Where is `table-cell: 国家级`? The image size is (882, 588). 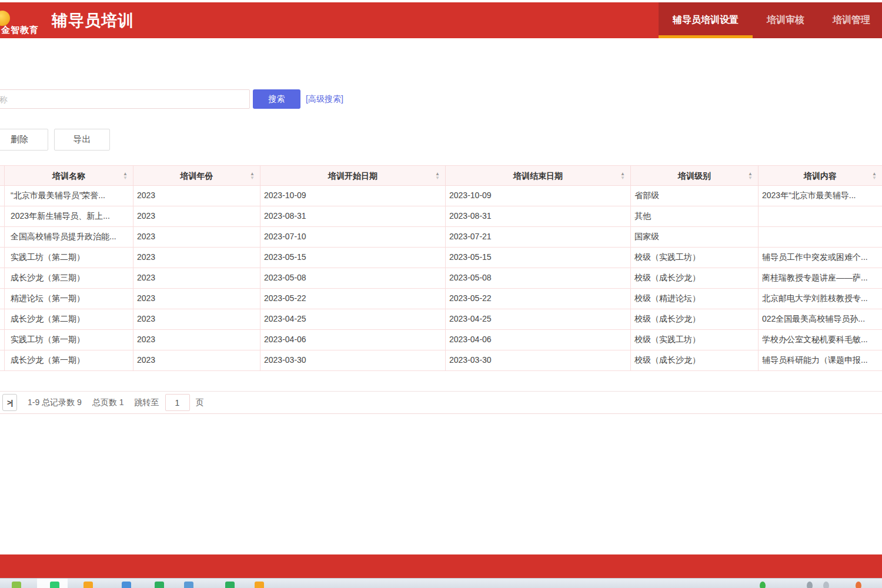 table-cell: 国家级 is located at coordinates (695, 237).